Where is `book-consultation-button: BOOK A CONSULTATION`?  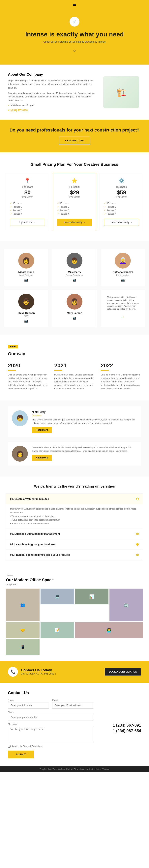 book-consultation-button: BOOK A CONSULTATION is located at coordinates (123, 672).